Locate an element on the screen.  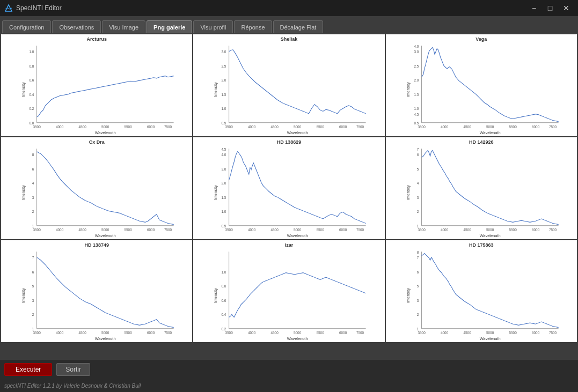
chart-title-hd138629: HD 138629 is located at coordinates (289, 142).